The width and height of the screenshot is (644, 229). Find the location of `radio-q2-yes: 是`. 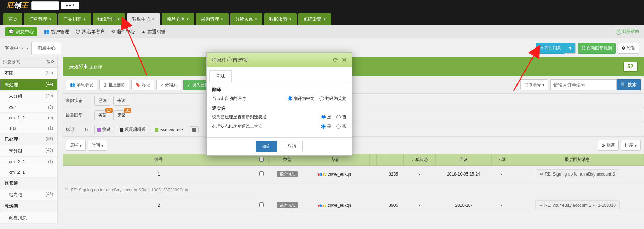

radio-q2-yes: 是 is located at coordinates (326, 126).